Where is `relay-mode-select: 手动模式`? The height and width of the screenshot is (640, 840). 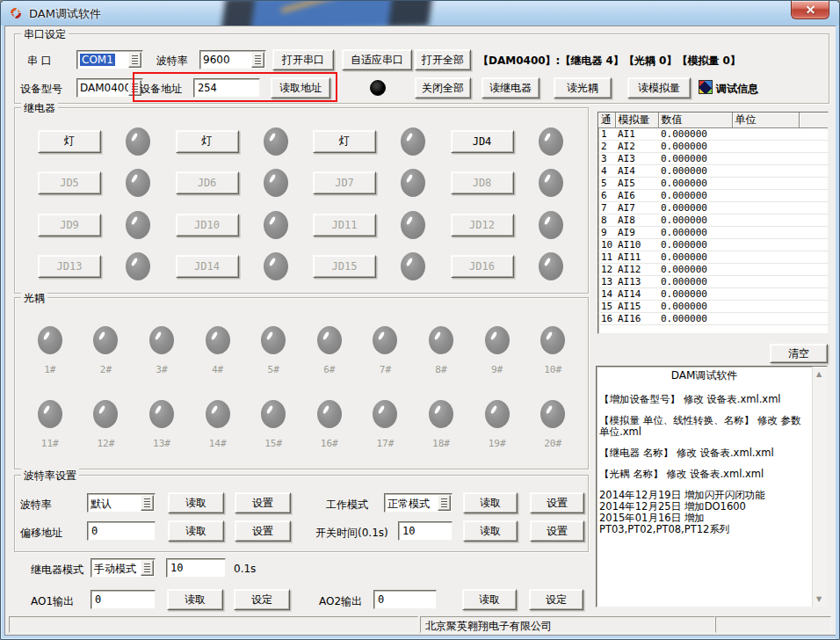
relay-mode-select: 手动模式 is located at coordinates (123, 568).